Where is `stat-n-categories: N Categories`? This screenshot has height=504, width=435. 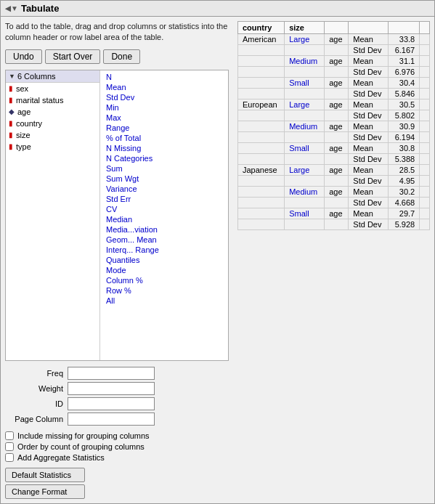
stat-n-categories: N Categories is located at coordinates (164, 158).